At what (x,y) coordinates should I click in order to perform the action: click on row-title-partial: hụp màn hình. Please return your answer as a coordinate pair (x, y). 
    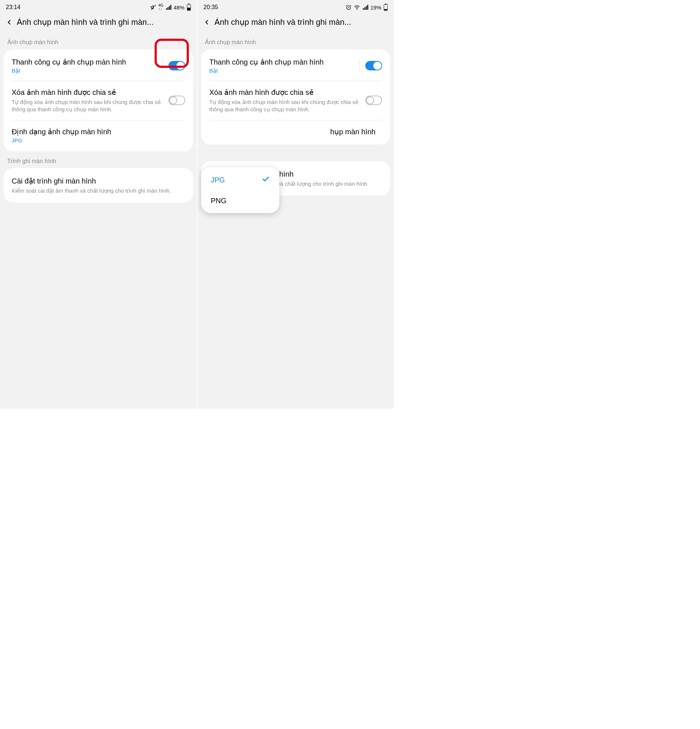
    Looking at the image, I should click on (292, 132).